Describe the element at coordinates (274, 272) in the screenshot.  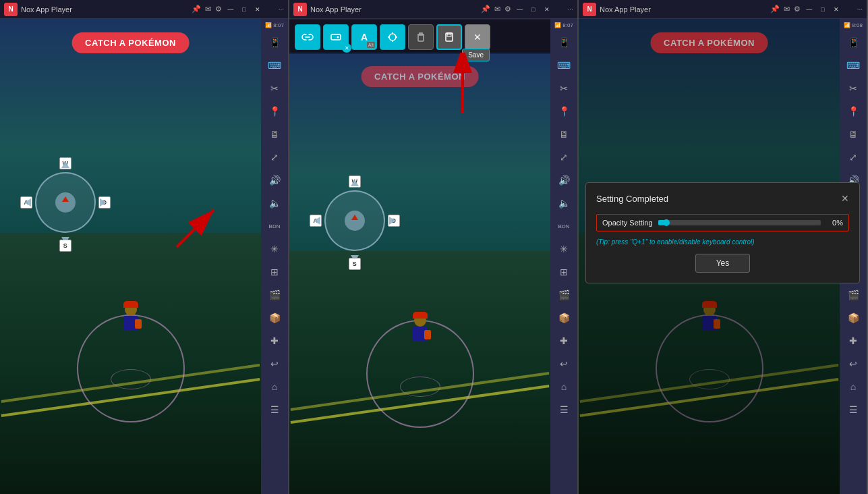
I see `sb-grid-1: ⊞` at that location.